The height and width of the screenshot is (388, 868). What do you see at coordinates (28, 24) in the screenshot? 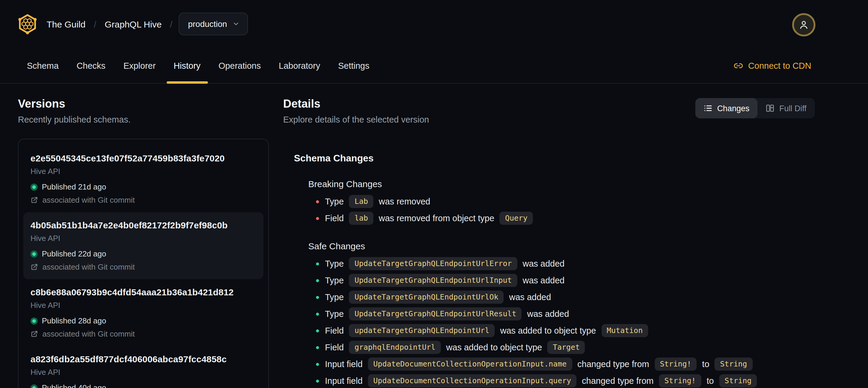
I see `hive-logo-icon` at bounding box center [28, 24].